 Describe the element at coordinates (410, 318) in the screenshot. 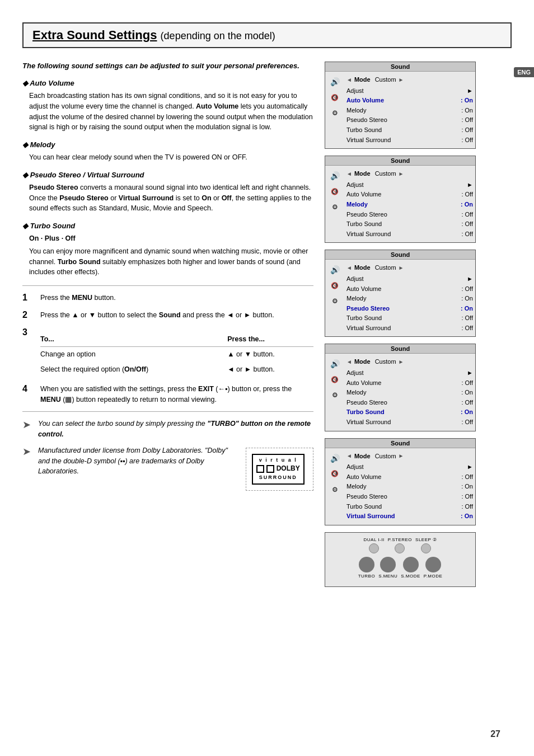

I see `tv-menu-row-turbo-3: Turbo Sound: Off` at that location.